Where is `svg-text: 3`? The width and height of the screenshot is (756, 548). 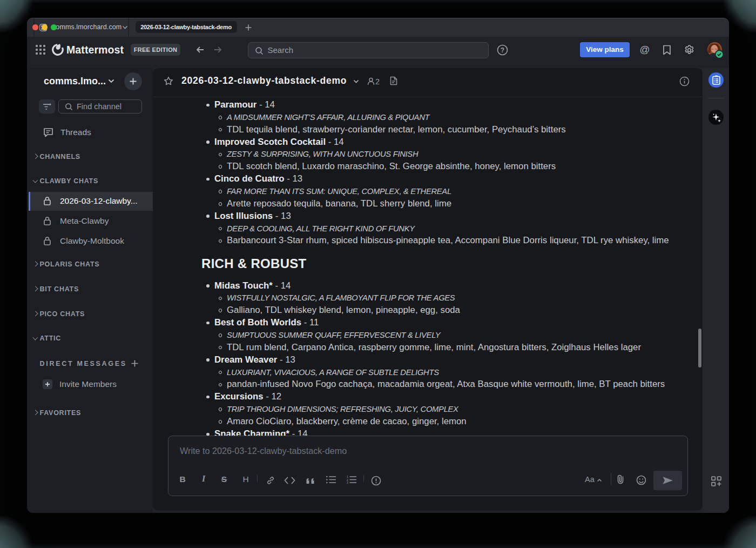 svg-text: 3 is located at coordinates (348, 482).